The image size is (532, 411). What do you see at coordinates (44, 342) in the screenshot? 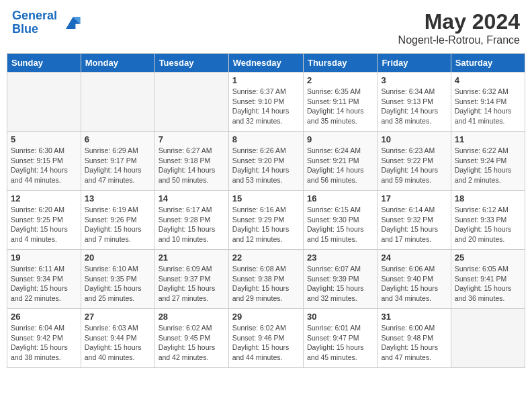
I see `day-info: Sunrise: 6:04 AMSunset: 9:42 PMDaylight:…` at bounding box center [44, 342].